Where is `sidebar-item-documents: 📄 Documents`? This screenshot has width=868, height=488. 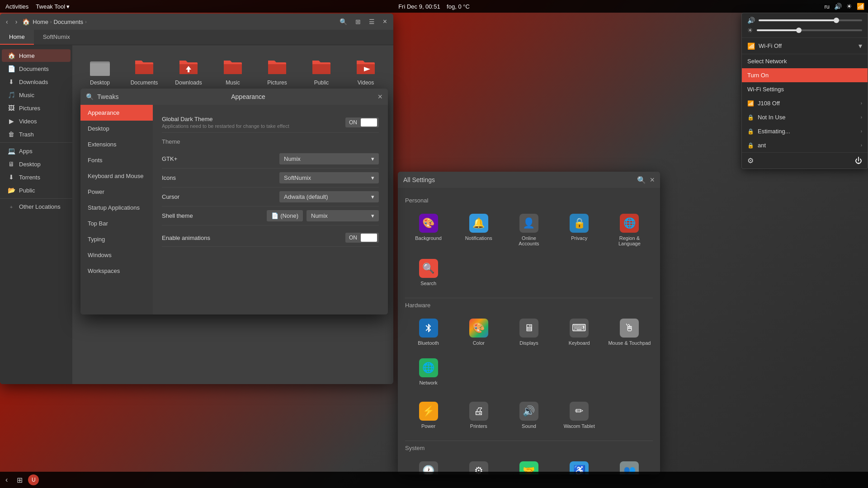
sidebar-item-documents: 📄 Documents is located at coordinates (36, 69).